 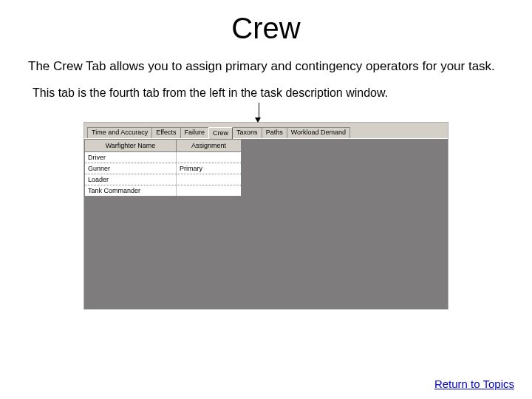 What do you see at coordinates (163, 168) in the screenshot?
I see `crew-grid: Warfighter Name Assignment Driver Gunner…` at bounding box center [163, 168].